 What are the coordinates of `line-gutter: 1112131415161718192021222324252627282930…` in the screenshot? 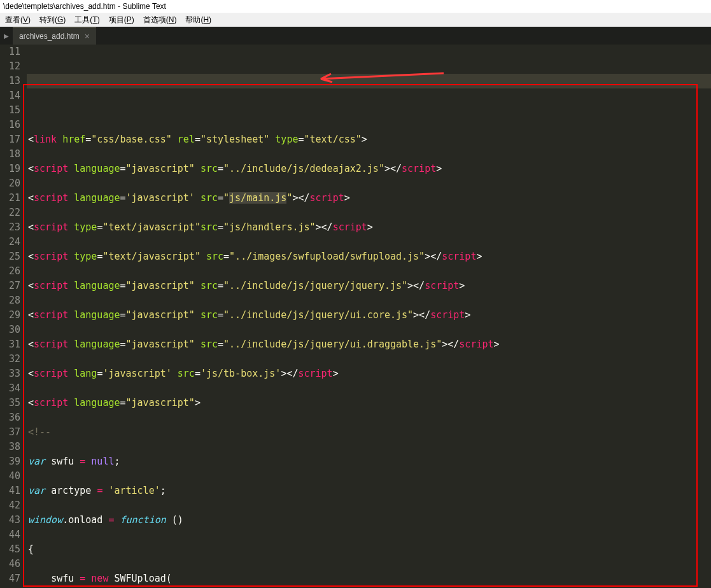 It's located at (13, 316).